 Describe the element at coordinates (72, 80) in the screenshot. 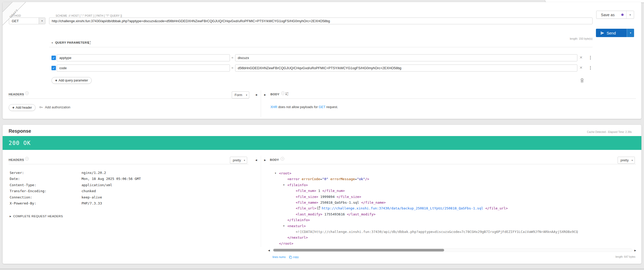

I see `add-query-parameter-button: + Add query parameter` at that location.